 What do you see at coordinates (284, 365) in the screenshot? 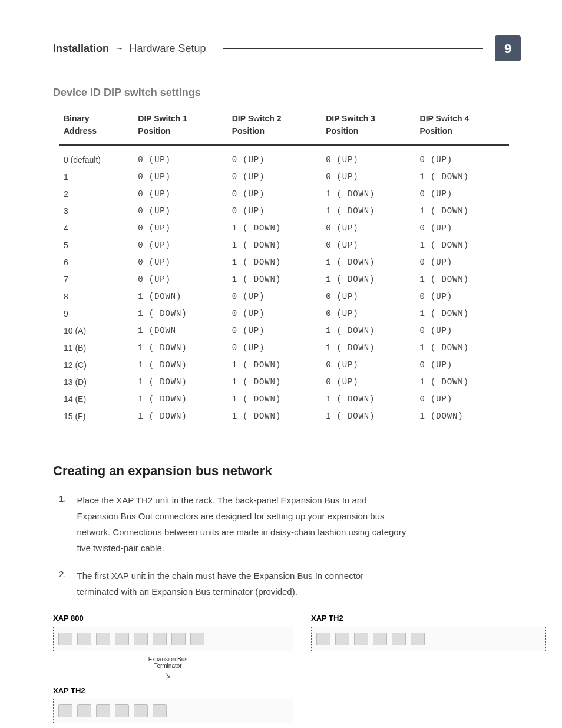
I see `table-row: 12 (C)1 ( DOWN)1 ( DOWN)0 (UP)0 (UP)` at bounding box center [284, 365].